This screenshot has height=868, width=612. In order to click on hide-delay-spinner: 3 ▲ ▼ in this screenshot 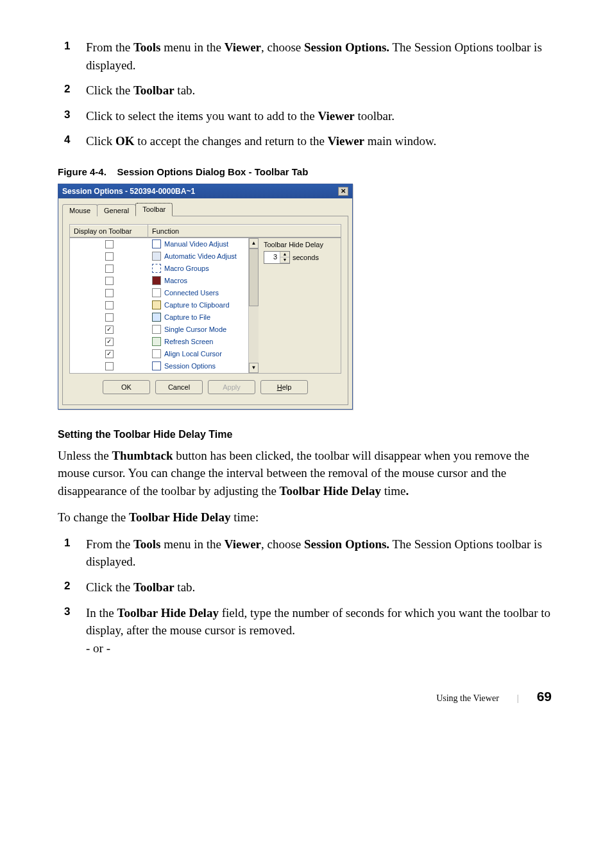, I will do `click(277, 257)`.